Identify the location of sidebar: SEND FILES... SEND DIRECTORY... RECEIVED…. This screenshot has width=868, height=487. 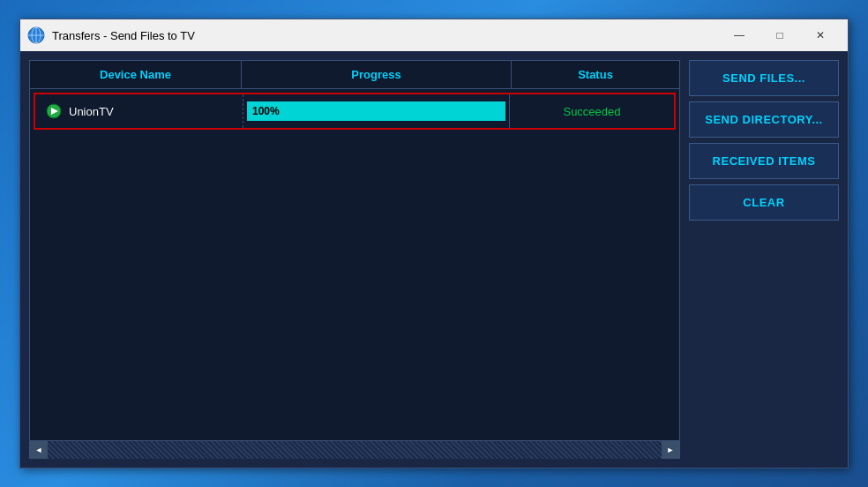
(764, 259).